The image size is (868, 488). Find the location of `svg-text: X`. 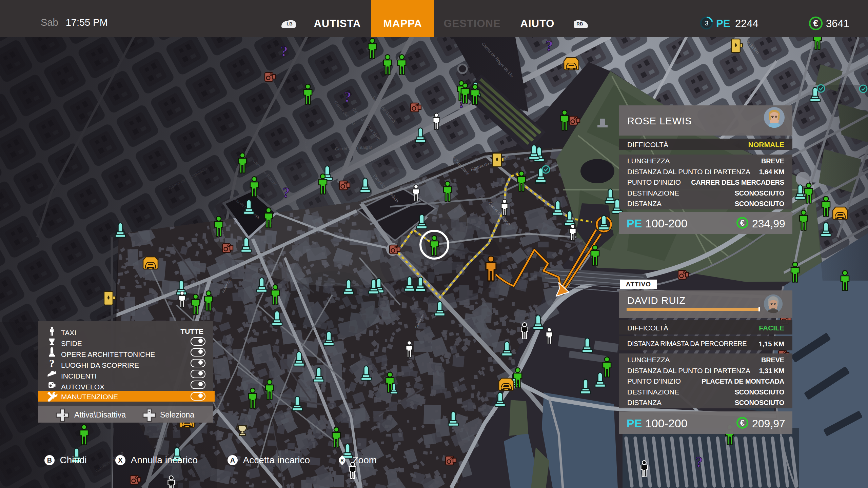

svg-text: X is located at coordinates (120, 460).